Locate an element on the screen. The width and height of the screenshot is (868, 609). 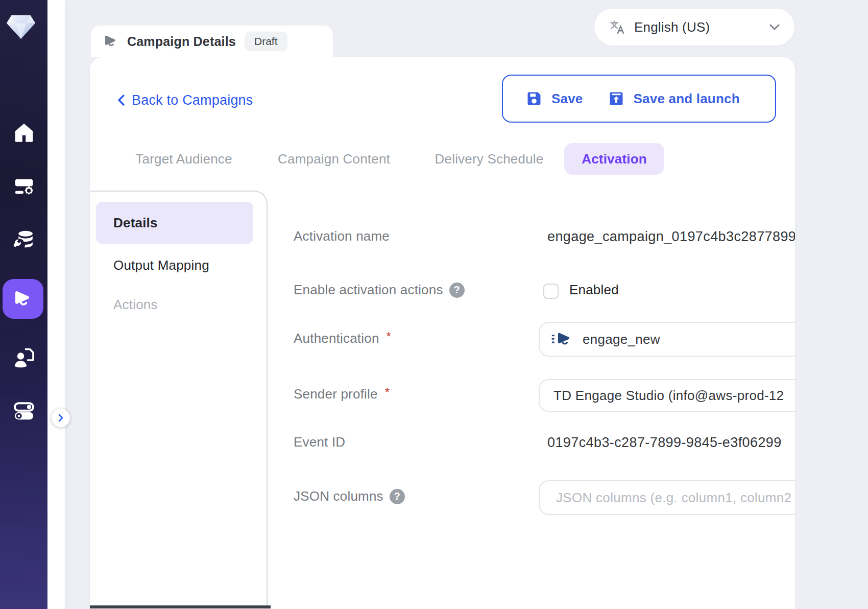
home-icon is located at coordinates (24, 133).